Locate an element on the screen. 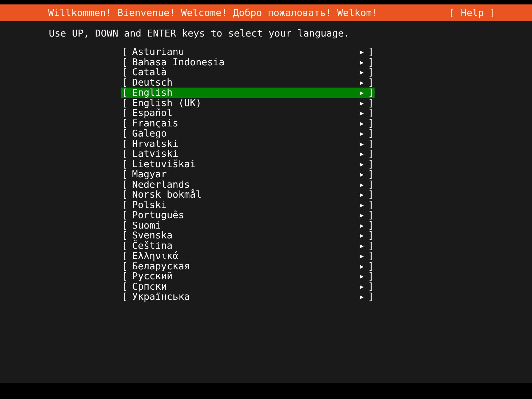 The image size is (532, 399). language-name: Bahasa Indonesia is located at coordinates (244, 62).